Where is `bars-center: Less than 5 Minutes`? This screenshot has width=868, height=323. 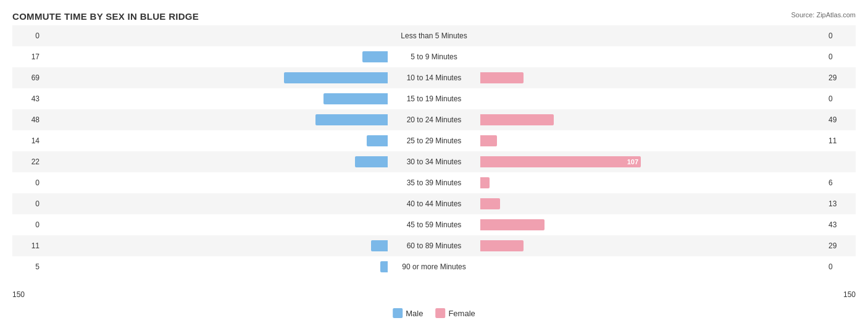 bars-center: Less than 5 Minutes is located at coordinates (434, 36).